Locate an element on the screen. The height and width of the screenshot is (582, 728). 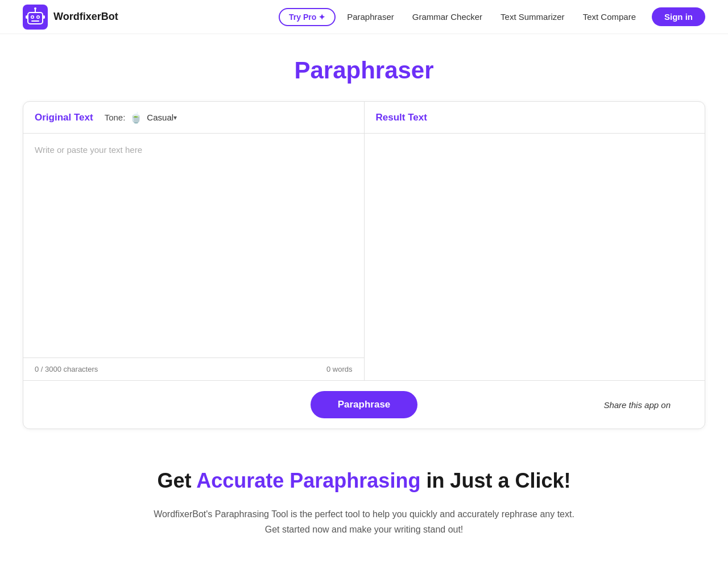
logo-area: WordfixerBot is located at coordinates (71, 17).